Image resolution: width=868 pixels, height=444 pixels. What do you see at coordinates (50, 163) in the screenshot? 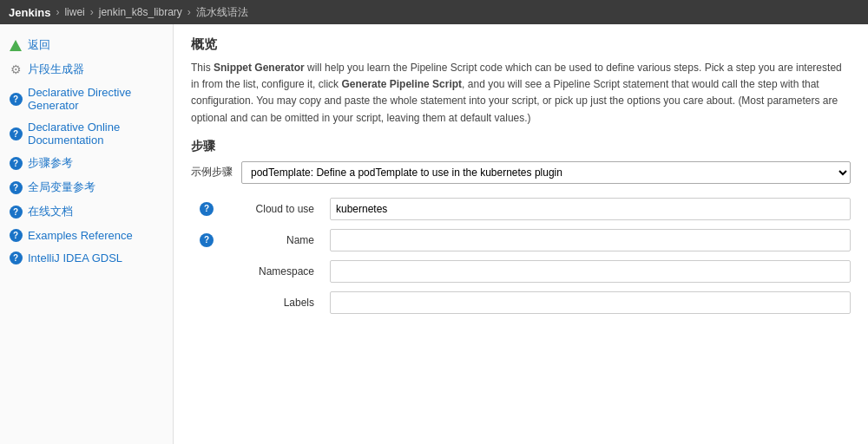
I see `sidebar-step-ref-label: 步骤参考` at bounding box center [50, 163].